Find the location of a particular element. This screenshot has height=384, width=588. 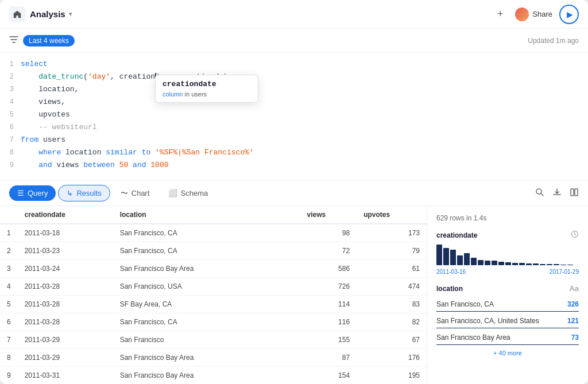

cell-date: 2011-03-18 is located at coordinates (65, 233).